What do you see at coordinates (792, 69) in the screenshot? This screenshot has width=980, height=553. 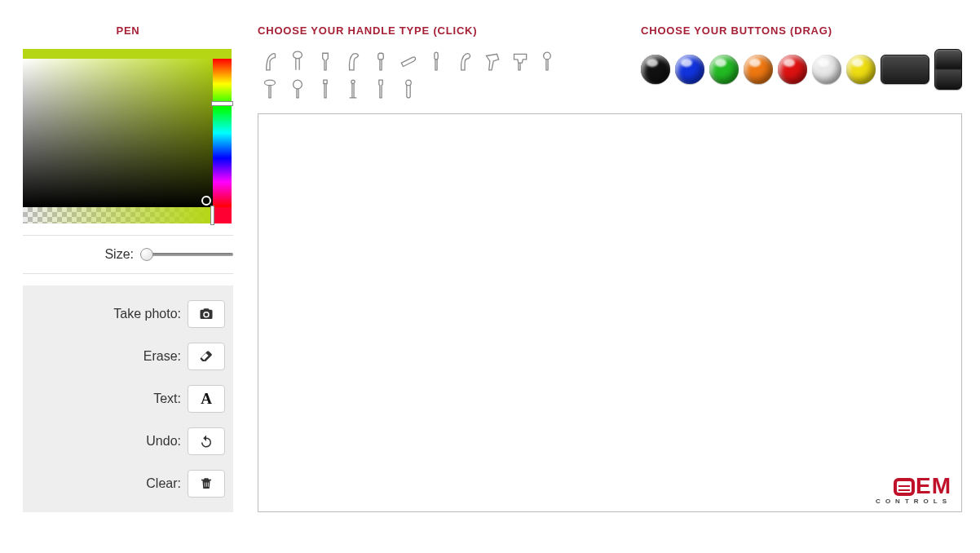 I see `button-red` at bounding box center [792, 69].